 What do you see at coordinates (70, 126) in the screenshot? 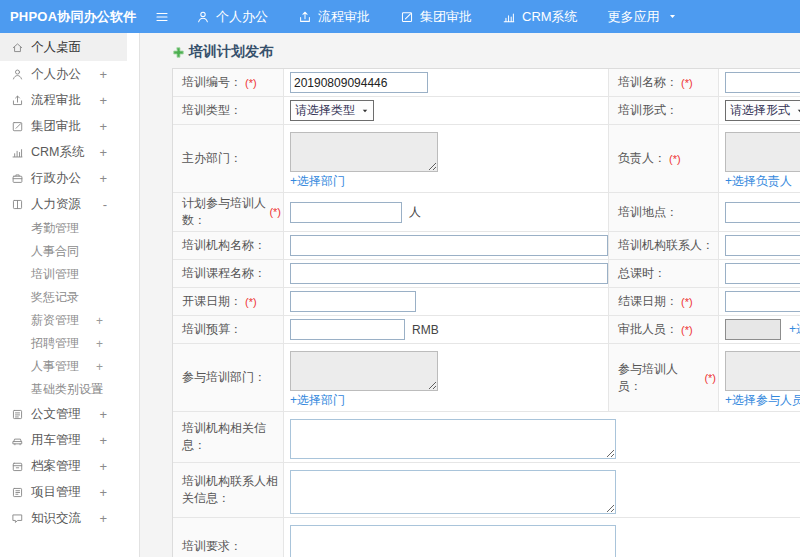
I see `sidebar-item-group-approval: 集团审批+` at bounding box center [70, 126].